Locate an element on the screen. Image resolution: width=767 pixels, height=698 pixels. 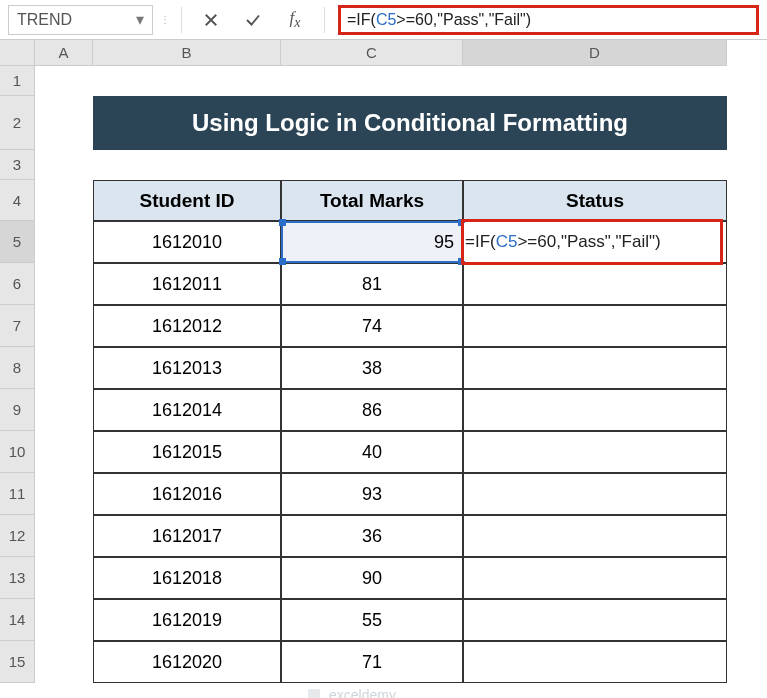
formula-input: =IF(C5>=60,"Pass","Fail") is located at coordinates (548, 20).